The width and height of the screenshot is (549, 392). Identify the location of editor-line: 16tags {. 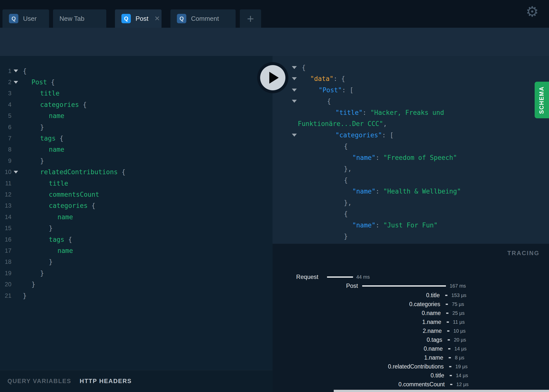
(136, 240).